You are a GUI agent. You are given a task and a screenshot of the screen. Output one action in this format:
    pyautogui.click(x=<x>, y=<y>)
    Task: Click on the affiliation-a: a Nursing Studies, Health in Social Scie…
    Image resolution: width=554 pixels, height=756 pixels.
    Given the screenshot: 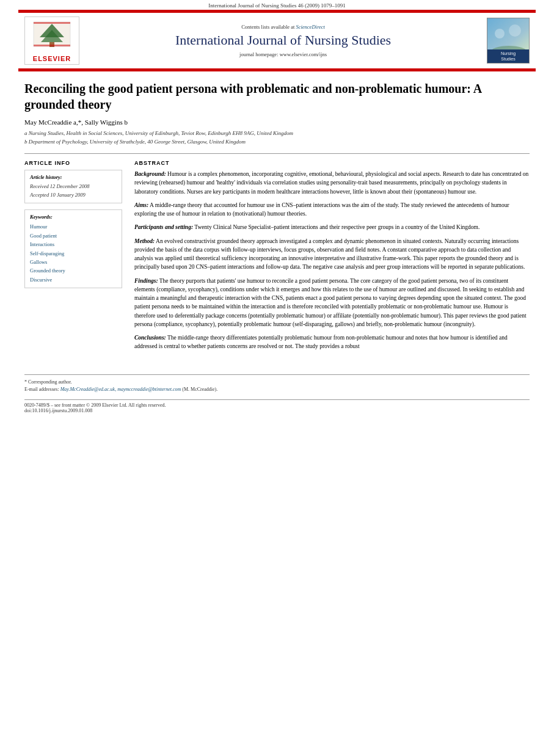 What is the action you would take?
    pyautogui.click(x=277, y=134)
    